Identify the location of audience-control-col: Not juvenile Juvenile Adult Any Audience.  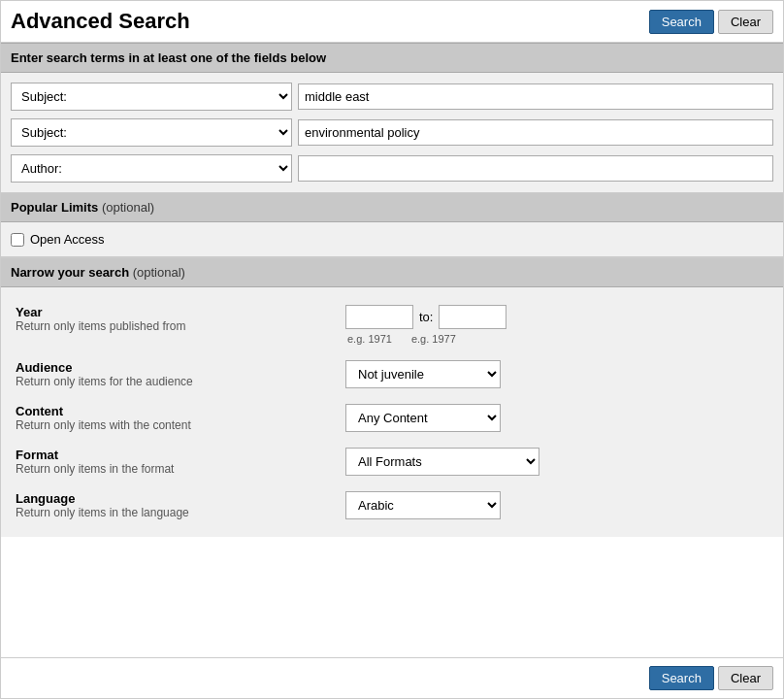
(557, 375).